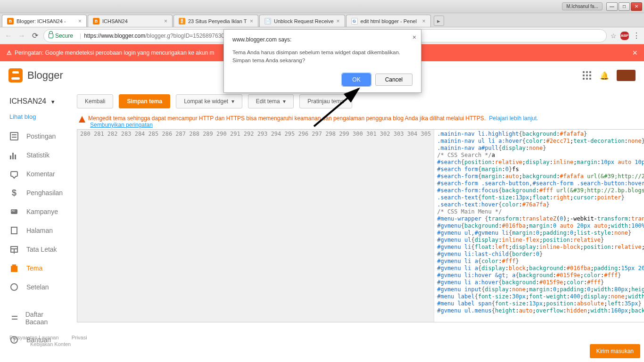 The image size is (644, 362). Describe the element at coordinates (14, 249) in the screenshot. I see `layout-icon` at that location.